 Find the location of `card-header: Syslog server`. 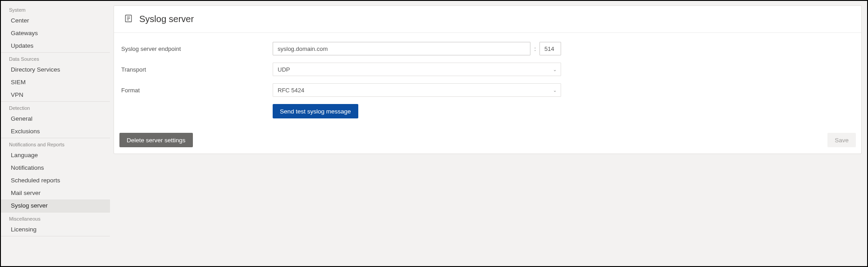

card-header: Syslog server is located at coordinates (488, 19).